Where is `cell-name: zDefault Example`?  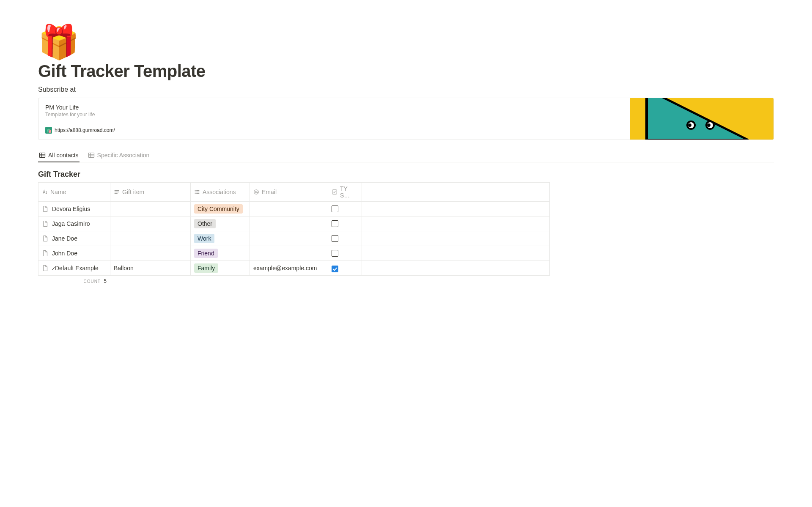
cell-name: zDefault Example is located at coordinates (74, 268).